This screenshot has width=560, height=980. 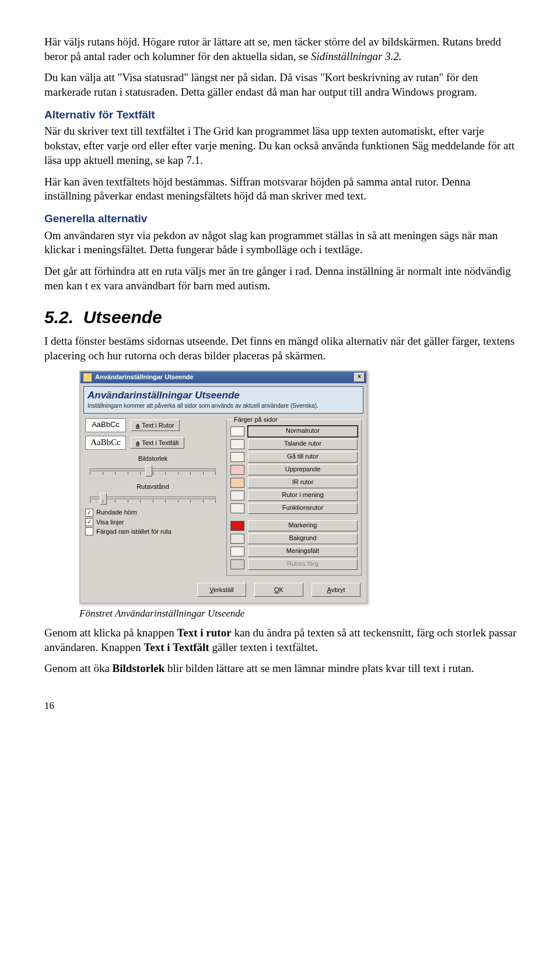 What do you see at coordinates (294, 470) in the screenshot?
I see `color-row: Upprepande` at bounding box center [294, 470].